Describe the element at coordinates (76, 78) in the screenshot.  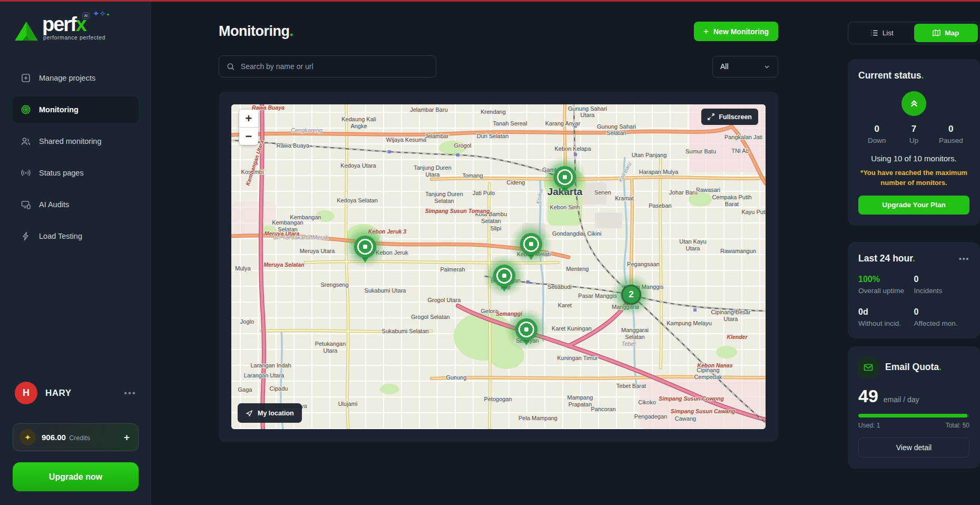
I see `sidebar-item-manage-projects: Manage projects` at that location.